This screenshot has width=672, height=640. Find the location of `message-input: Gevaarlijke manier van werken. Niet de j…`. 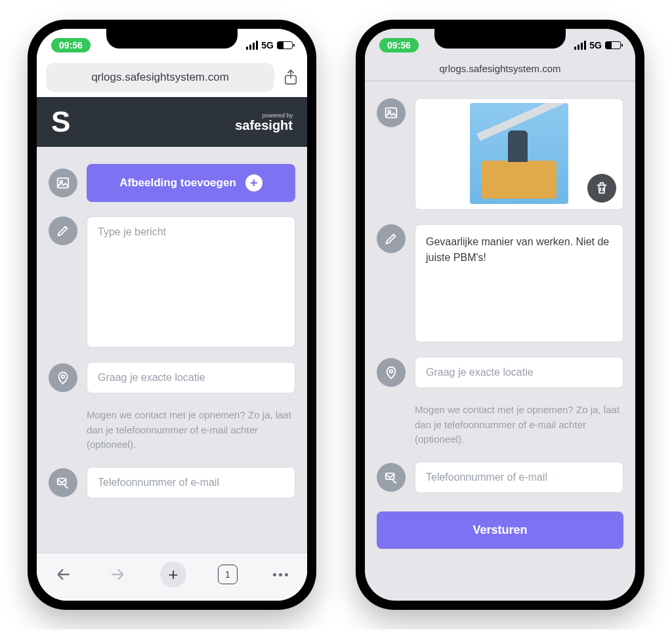

message-input: Gevaarlijke manier van werken. Niet de j… is located at coordinates (519, 283).